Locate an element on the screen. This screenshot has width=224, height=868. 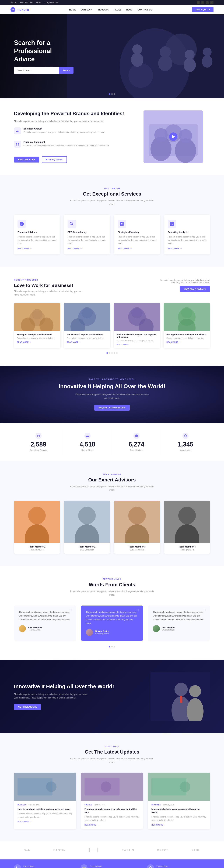
blog-link-1: READ MORE → is located at coordinates (45, 822).